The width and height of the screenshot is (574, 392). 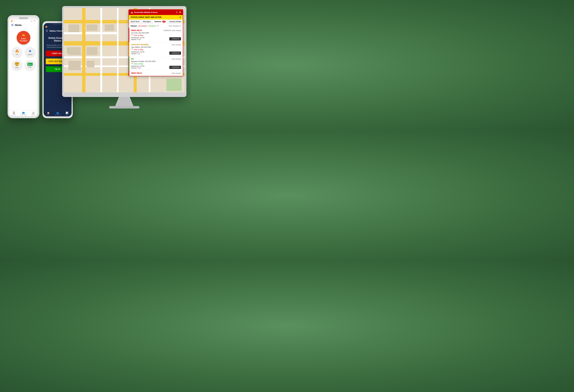 What do you see at coordinates (30, 55) in the screenshot?
I see `medical-label: Medical` at bounding box center [30, 55].